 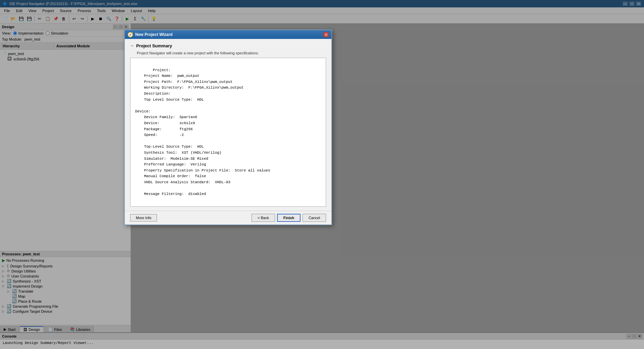 I want to click on project-info-text: Project: Project Name: pwm_output Projec…, so click(x=203, y=132).